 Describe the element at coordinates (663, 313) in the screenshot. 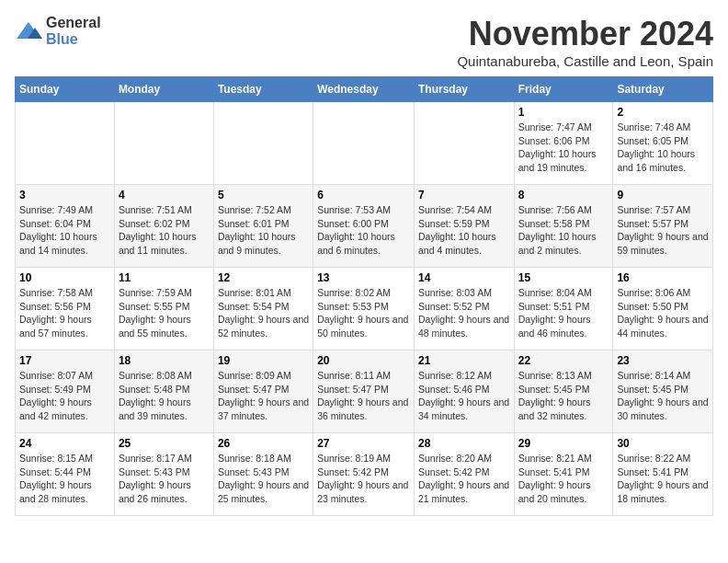

I see `day-info: Sunrise: 8:06 AM Sunset: 5:50 PM Dayligh…` at that location.